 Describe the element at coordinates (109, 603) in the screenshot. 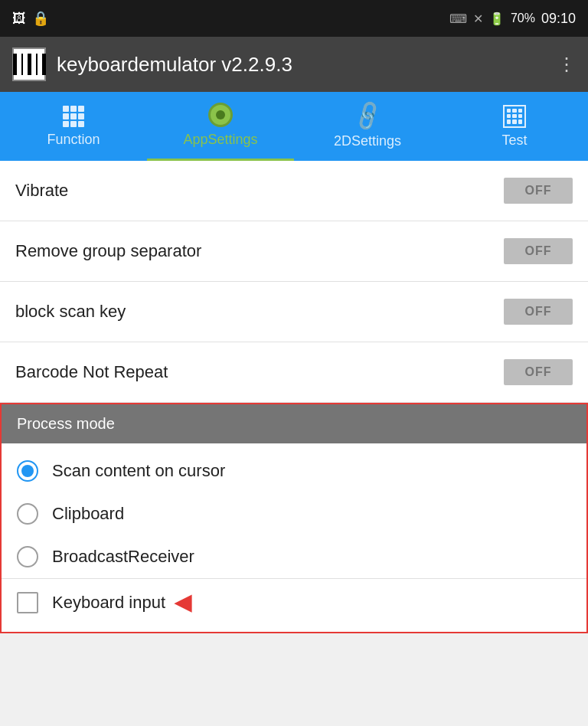

I see `keyboard-input-label: Keyboard input` at that location.